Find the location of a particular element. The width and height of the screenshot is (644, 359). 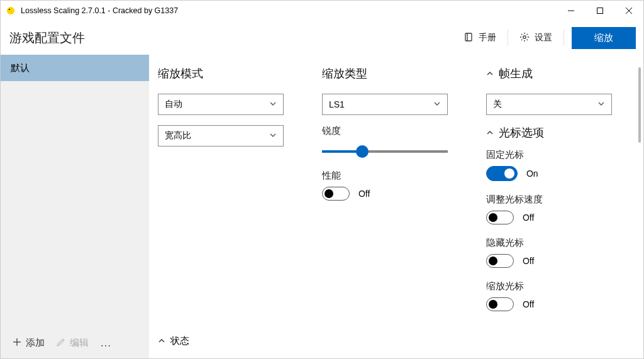

profile-item-default: 默认 is located at coordinates (75, 68).